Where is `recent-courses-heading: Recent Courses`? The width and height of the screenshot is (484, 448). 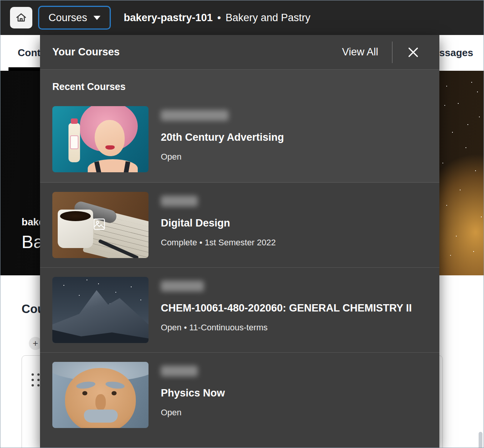 recent-courses-heading: Recent Courses is located at coordinates (240, 87).